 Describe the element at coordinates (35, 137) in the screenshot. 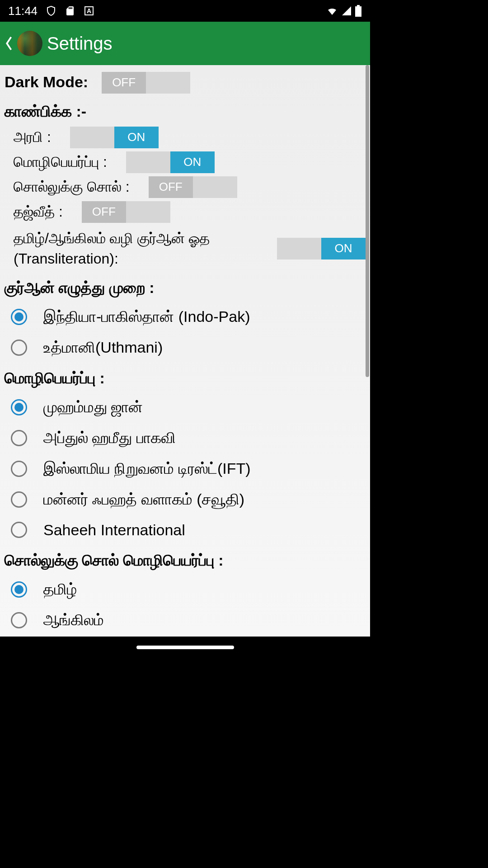

I see `arabic-label: அரபி :` at that location.